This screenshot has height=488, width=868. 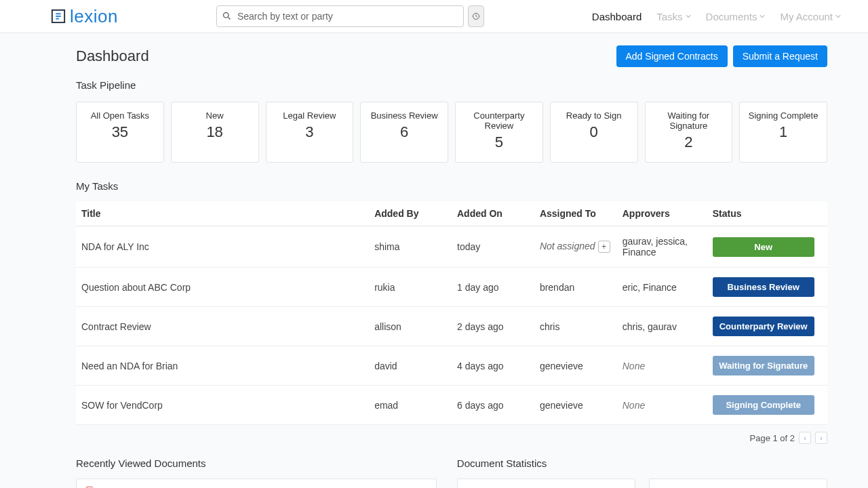 What do you see at coordinates (215, 132) in the screenshot?
I see `pipeline-card: New18` at bounding box center [215, 132].